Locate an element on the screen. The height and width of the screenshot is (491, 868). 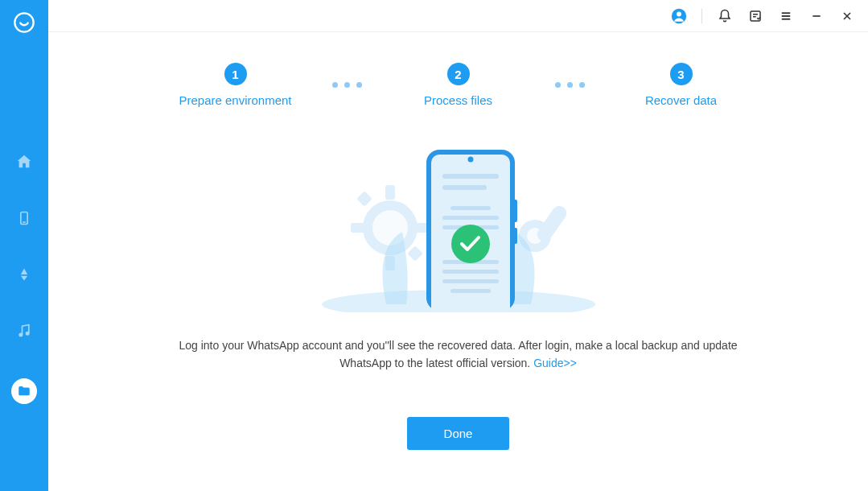
music-icon is located at coordinates (24, 331).